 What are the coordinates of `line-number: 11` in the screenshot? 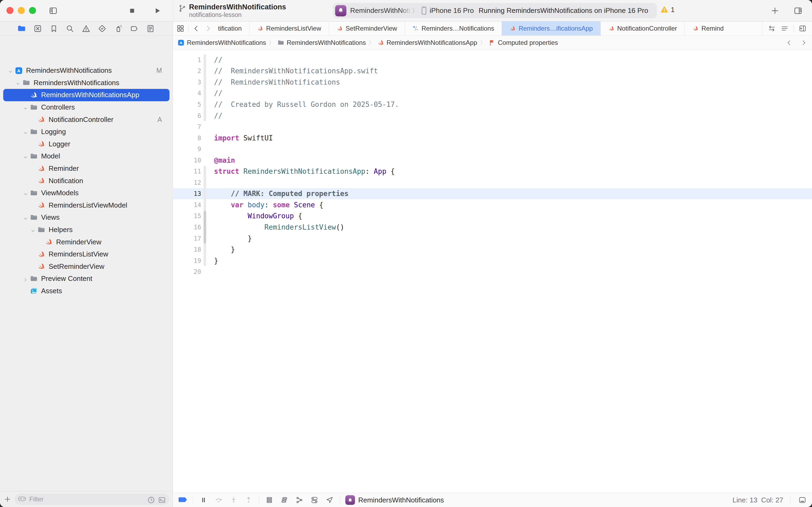 It's located at (188, 171).